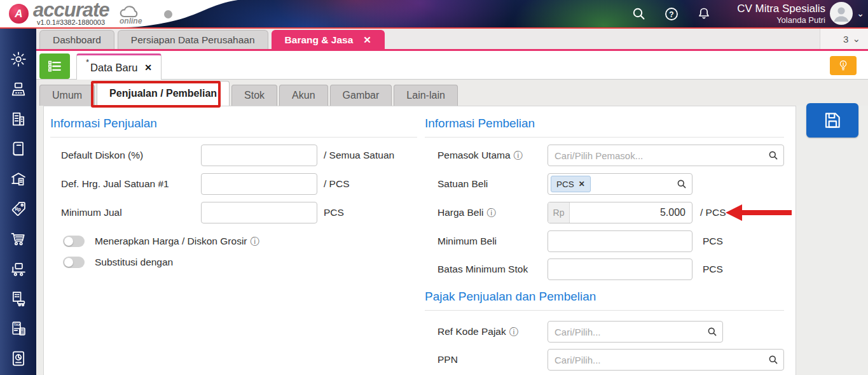 The image size is (868, 375). What do you see at coordinates (18, 269) in the screenshot?
I see `delivery-handtruck-icon` at bounding box center [18, 269].